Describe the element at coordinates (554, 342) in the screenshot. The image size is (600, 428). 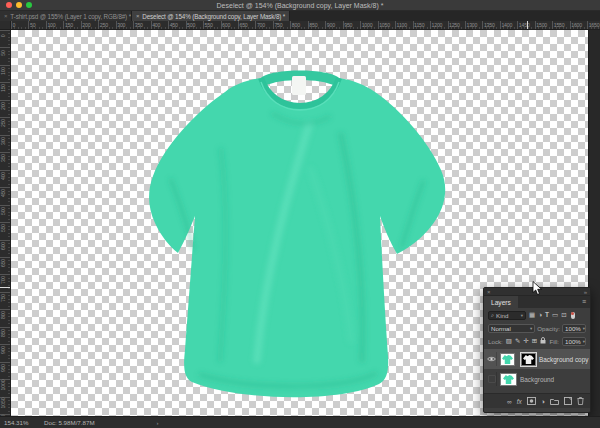
I see `fill-label: Fill:` at that location.